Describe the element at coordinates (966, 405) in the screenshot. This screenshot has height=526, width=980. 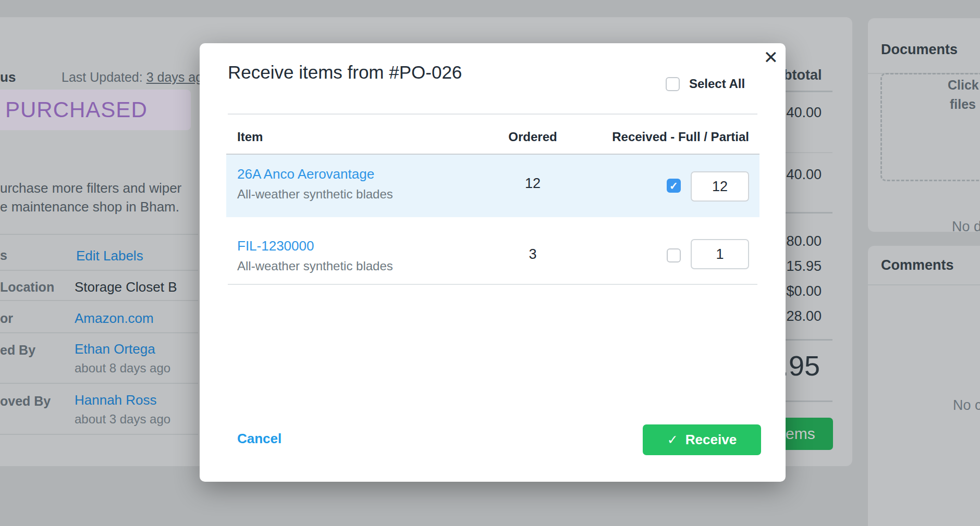
I see `comments-empty-text: No c` at that location.